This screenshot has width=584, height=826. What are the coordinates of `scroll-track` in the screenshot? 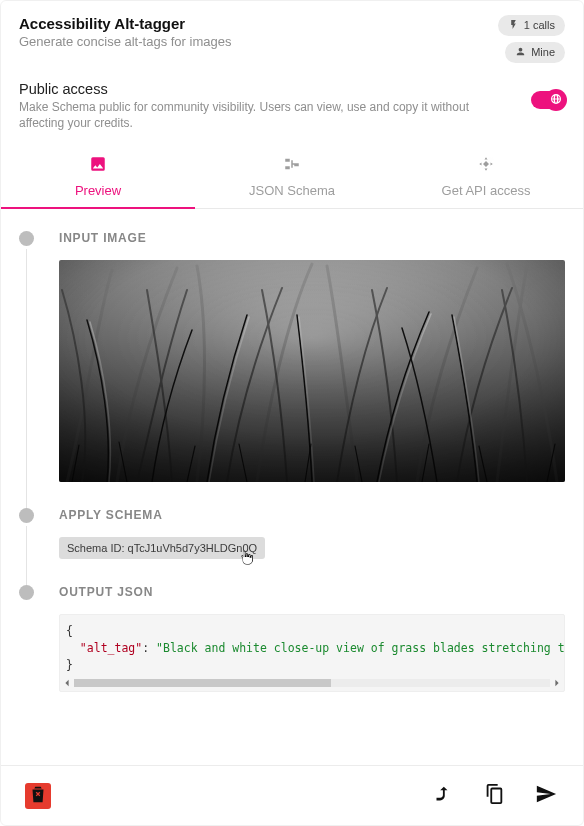 It's located at (312, 683).